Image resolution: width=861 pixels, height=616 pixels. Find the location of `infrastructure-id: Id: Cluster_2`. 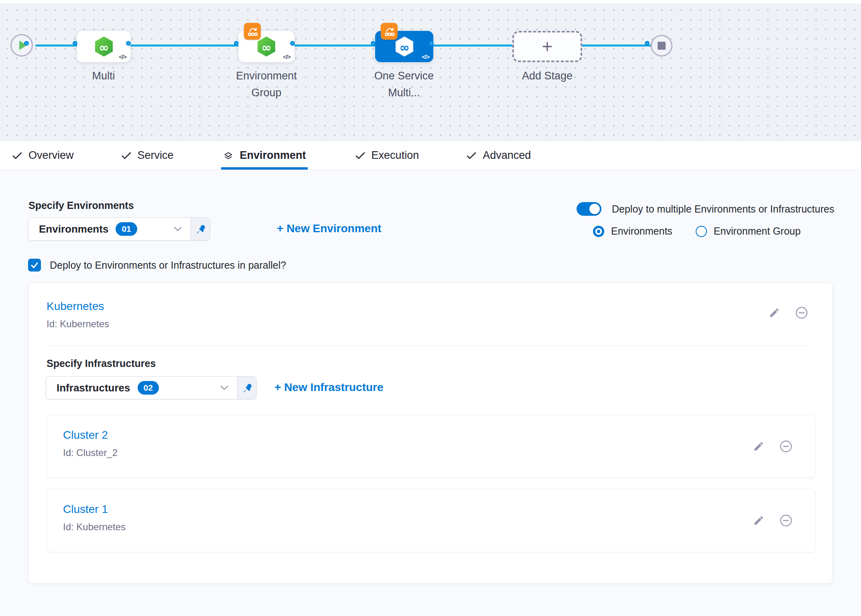

infrastructure-id: Id: Cluster_2 is located at coordinates (90, 453).